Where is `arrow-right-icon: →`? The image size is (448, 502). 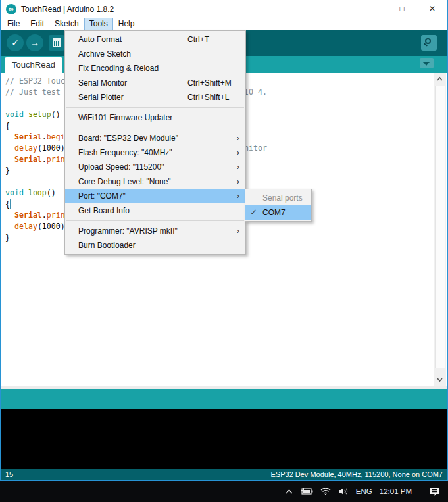 arrow-right-icon: → is located at coordinates (35, 43).